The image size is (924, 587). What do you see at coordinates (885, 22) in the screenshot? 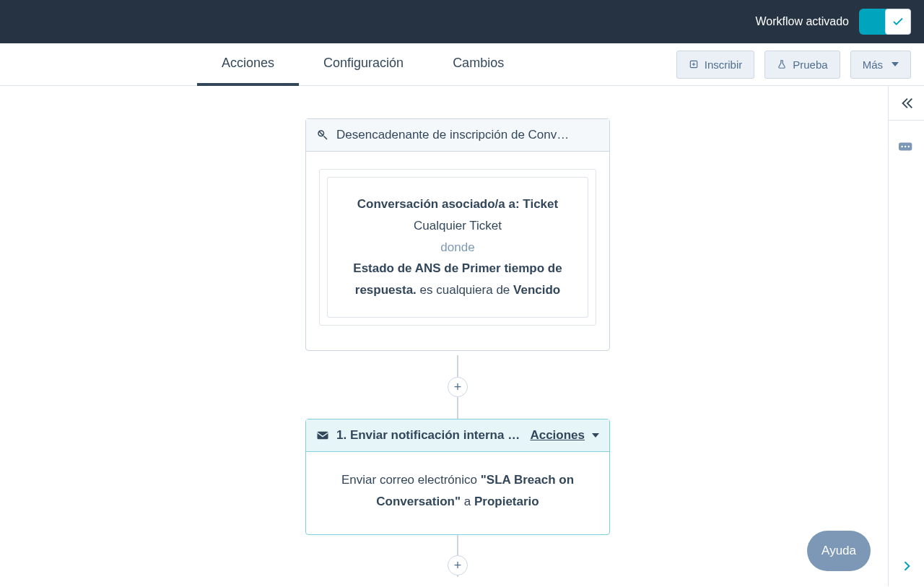
I see `workflow-toggle` at bounding box center [885, 22].